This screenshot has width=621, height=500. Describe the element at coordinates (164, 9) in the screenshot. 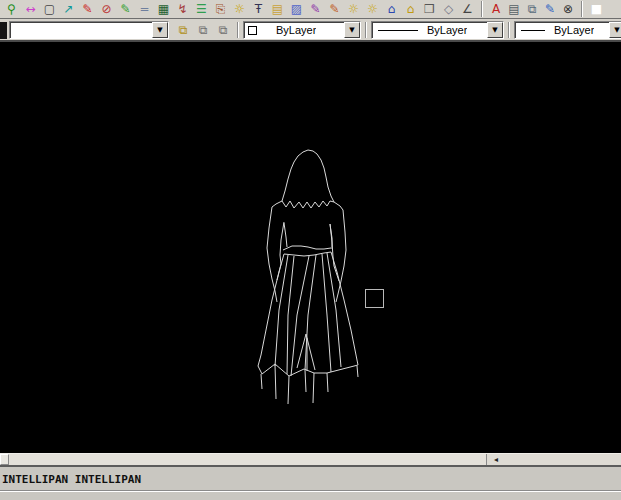

I see `hatch-grid-button: ▦` at that location.